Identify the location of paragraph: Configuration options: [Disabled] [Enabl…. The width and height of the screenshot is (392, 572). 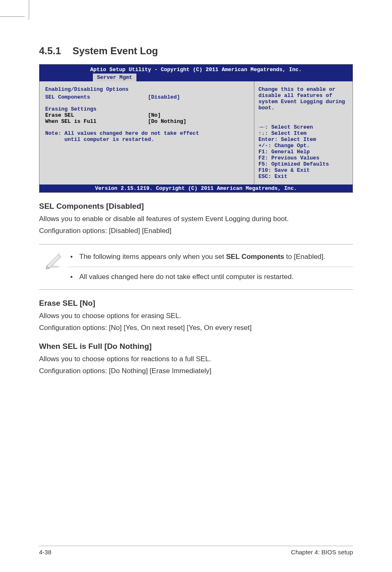
(196, 231).